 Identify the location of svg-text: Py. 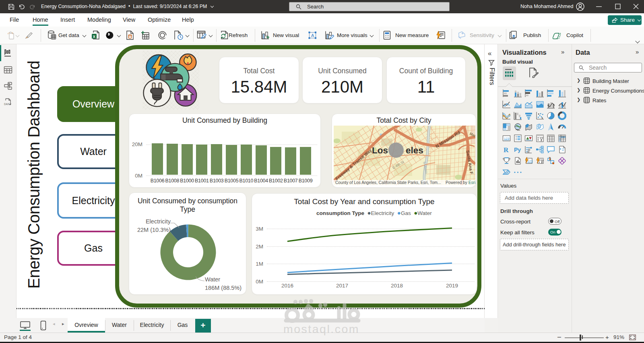
(518, 150).